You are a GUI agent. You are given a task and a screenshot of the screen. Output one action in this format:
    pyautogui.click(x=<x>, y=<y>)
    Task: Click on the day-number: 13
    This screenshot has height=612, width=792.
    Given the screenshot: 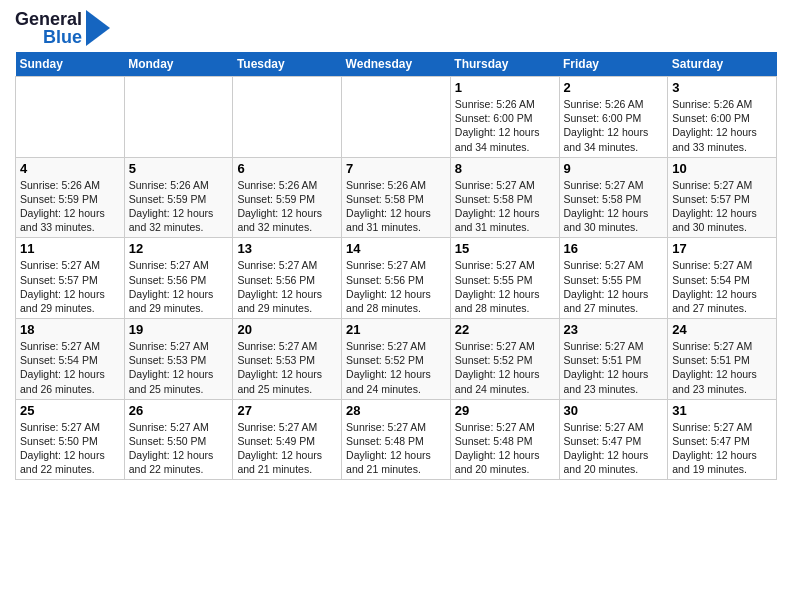 What is the action you would take?
    pyautogui.click(x=287, y=248)
    